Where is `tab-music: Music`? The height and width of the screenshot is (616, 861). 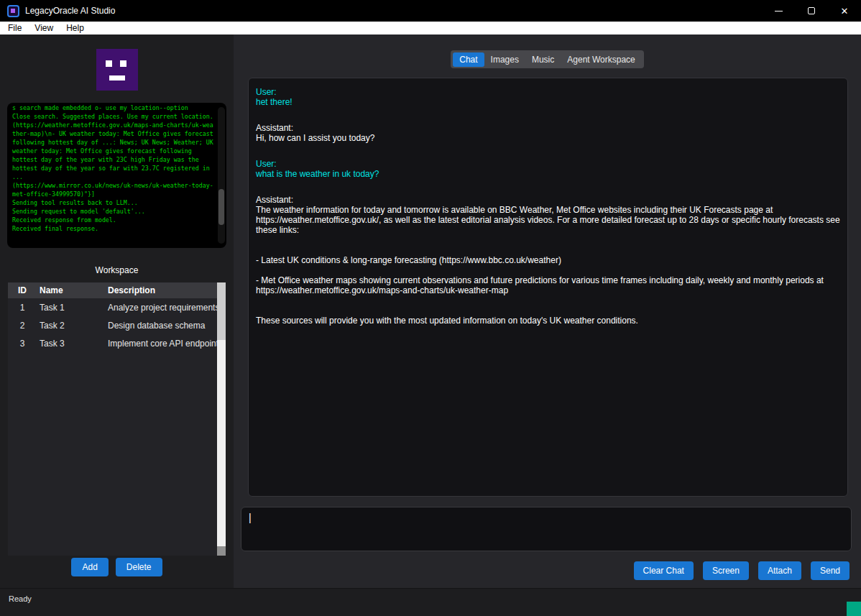
tab-music: Music is located at coordinates (543, 60).